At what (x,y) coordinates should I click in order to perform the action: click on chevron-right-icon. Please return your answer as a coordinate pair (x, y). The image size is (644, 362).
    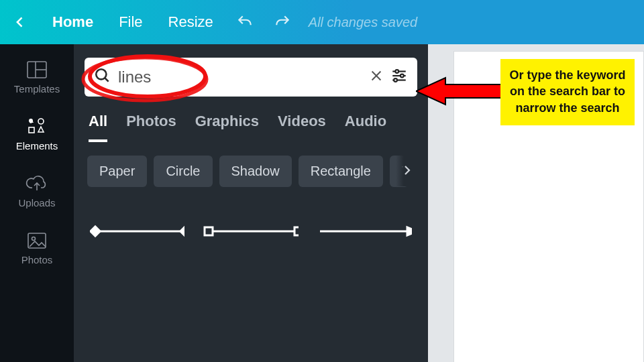
    Looking at the image, I should click on (407, 170).